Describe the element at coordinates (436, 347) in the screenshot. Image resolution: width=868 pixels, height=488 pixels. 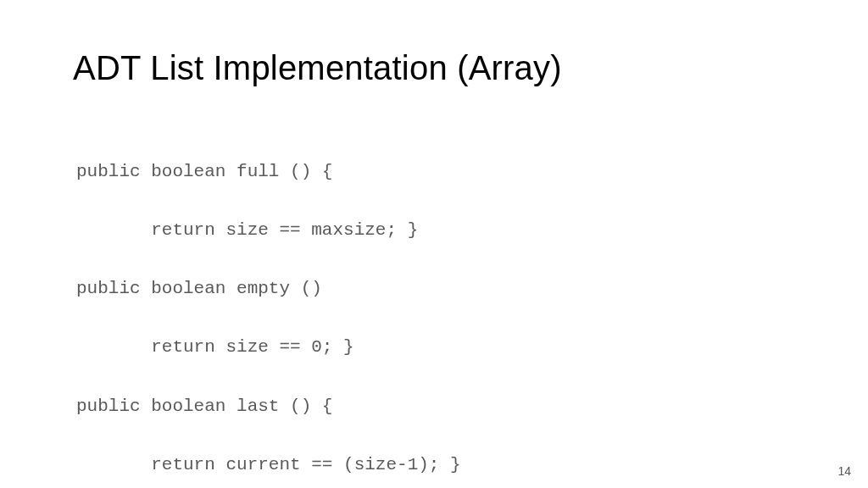
I see `code-line: return size == 0; }` at that location.